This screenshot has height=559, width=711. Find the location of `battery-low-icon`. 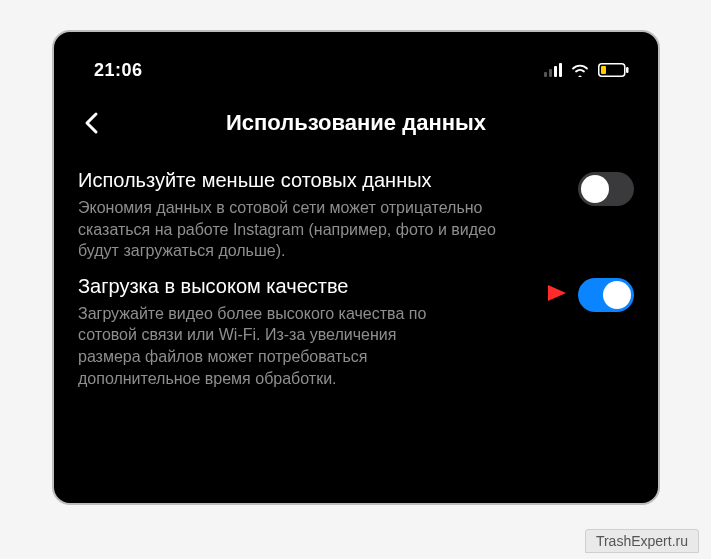

battery-low-icon is located at coordinates (614, 70).